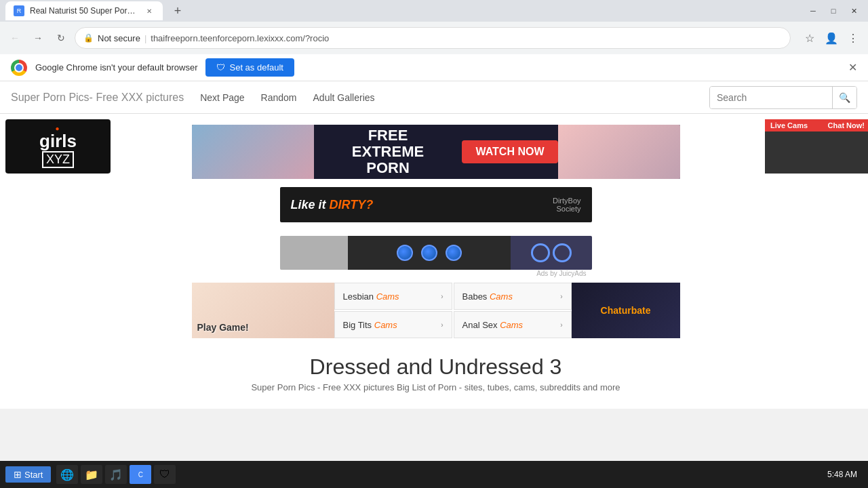 Image resolution: width=868 pixels, height=488 pixels. I want to click on url-text: thaifreeporn.teenforceporn.lexixxx.com/?…, so click(240, 38).